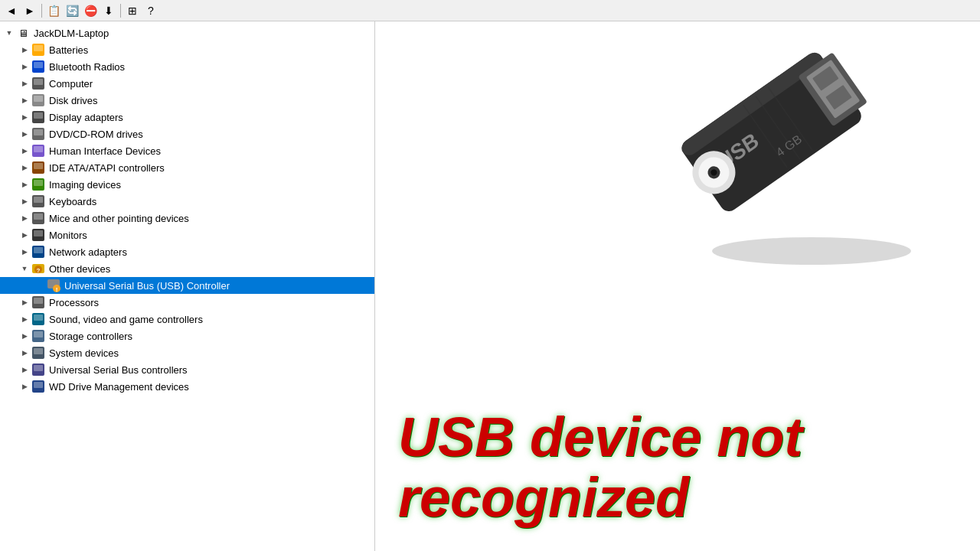 The image size is (980, 551). What do you see at coordinates (38, 269) in the screenshot?
I see `icon-other: ?` at bounding box center [38, 269].